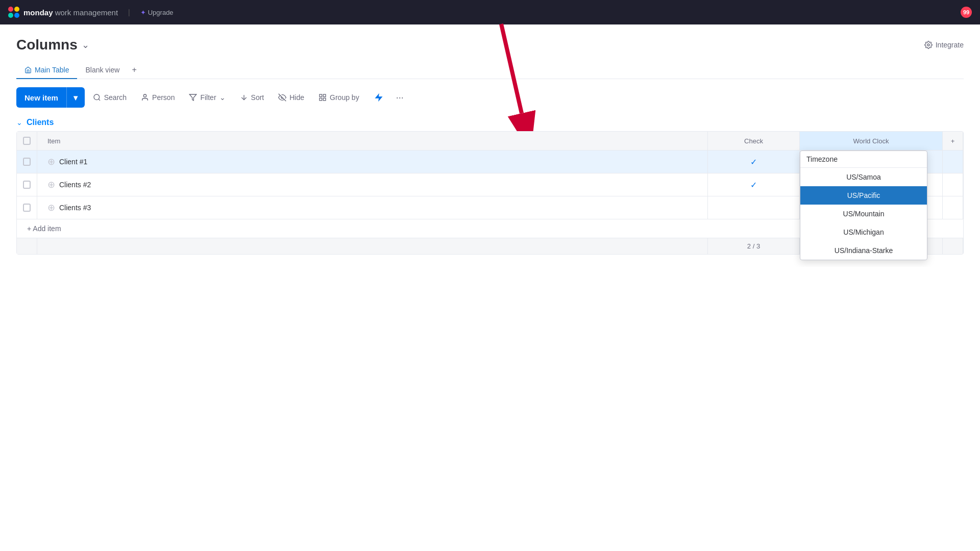  Describe the element at coordinates (53, 45) in the screenshot. I see `page-title-row: Columns ⌄` at that location.